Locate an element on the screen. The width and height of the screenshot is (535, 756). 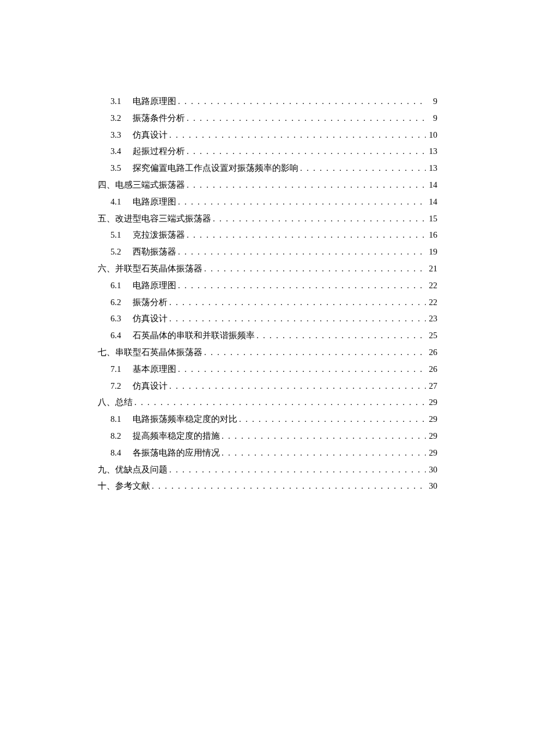
toc-entry-number: 十、 is located at coordinates (106, 486).